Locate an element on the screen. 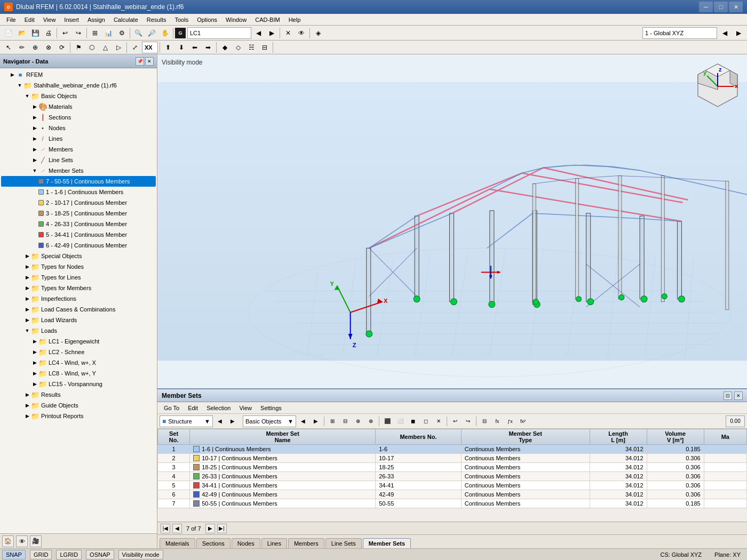  line-sets-toggle: ▶ is located at coordinates (35, 160).